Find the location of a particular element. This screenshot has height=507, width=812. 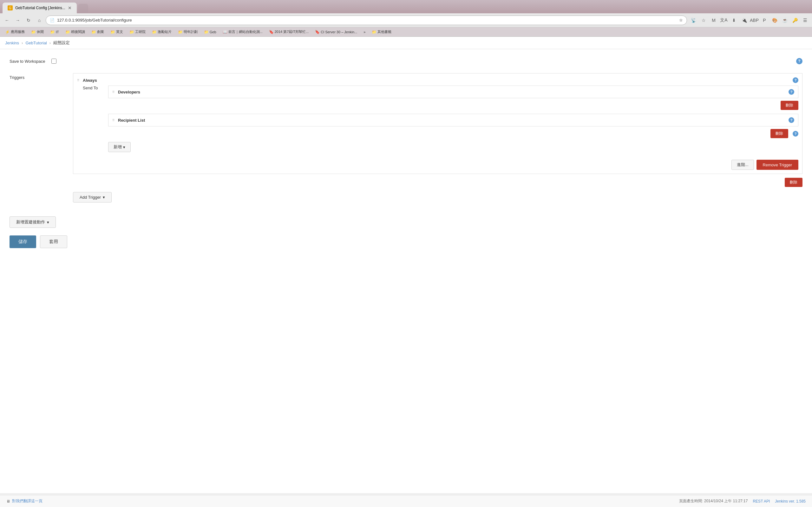

refresh-btn: ↻ is located at coordinates (29, 20).